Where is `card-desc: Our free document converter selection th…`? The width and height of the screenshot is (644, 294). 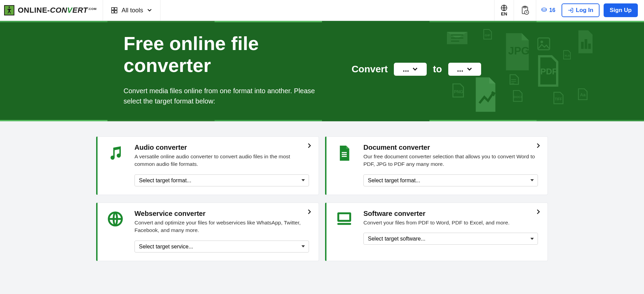 card-desc: Our free document converter selection th… is located at coordinates (451, 160).